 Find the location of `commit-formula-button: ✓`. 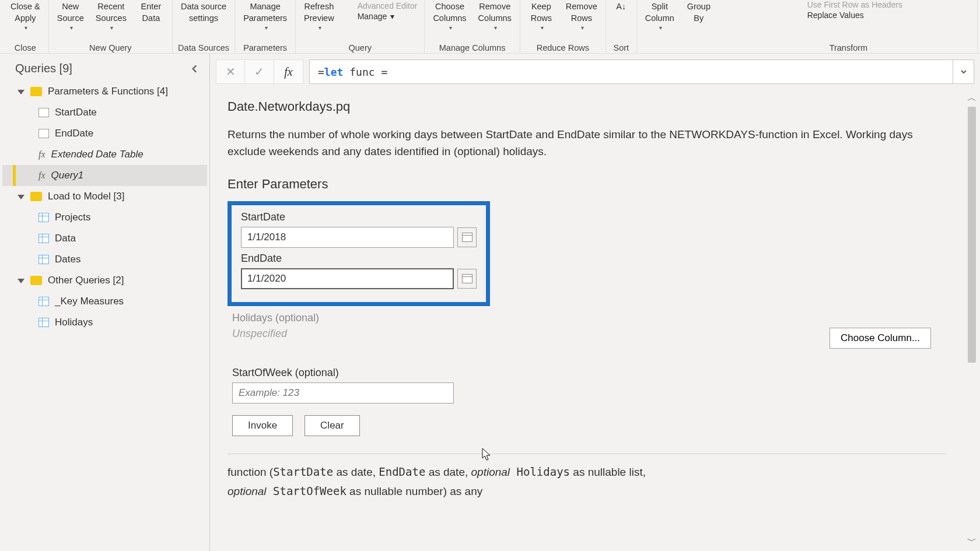

commit-formula-button: ✓ is located at coordinates (260, 72).